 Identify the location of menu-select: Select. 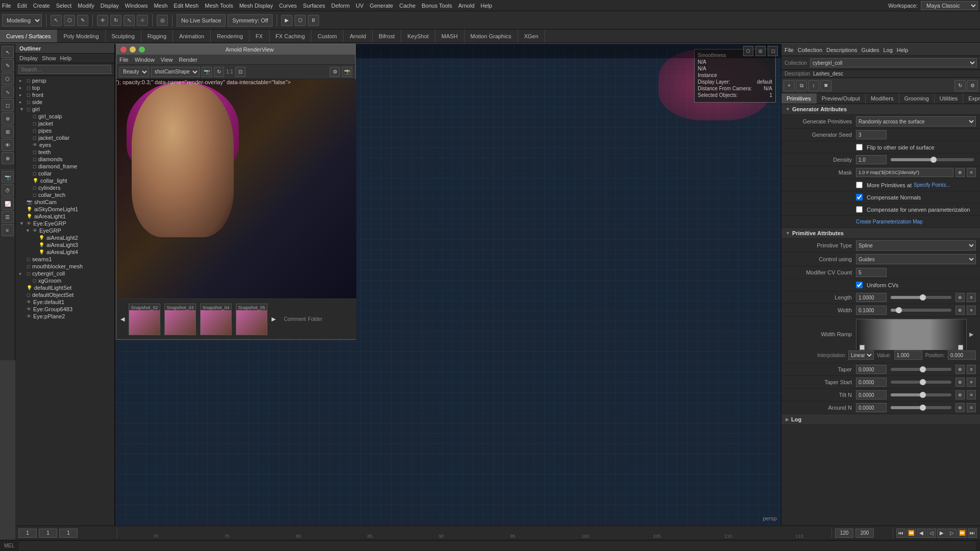
(64, 6).